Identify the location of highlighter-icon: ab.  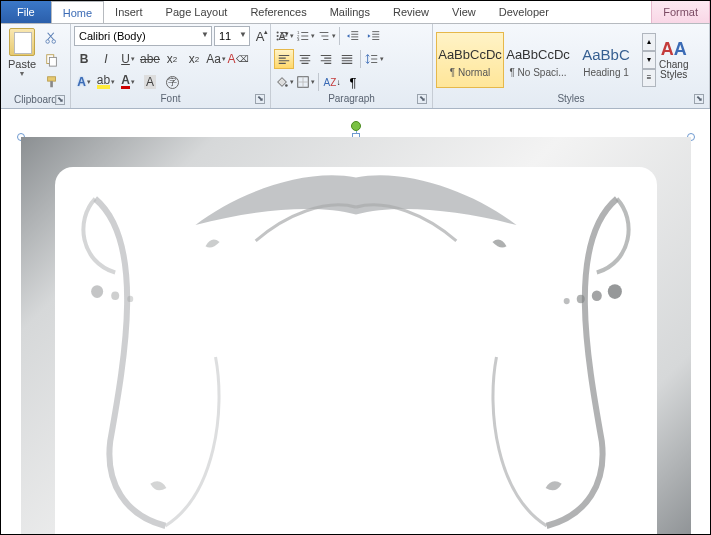
(104, 80).